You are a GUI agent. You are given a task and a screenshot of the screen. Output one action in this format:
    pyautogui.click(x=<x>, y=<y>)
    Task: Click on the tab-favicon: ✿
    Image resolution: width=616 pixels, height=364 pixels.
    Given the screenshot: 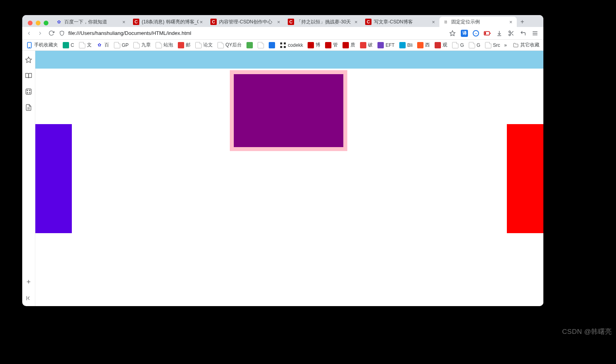 What is the action you would take?
    pyautogui.click(x=59, y=22)
    